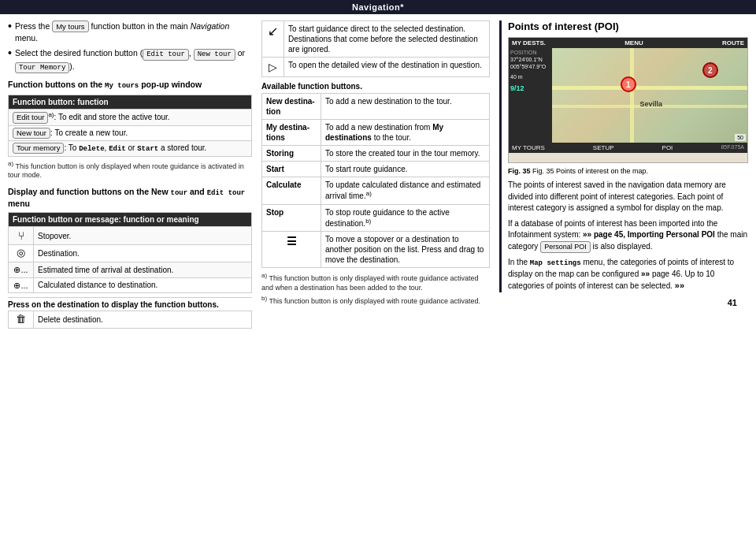  What do you see at coordinates (143, 236) in the screenshot?
I see `desc-stopover: Stopover.` at bounding box center [143, 236].